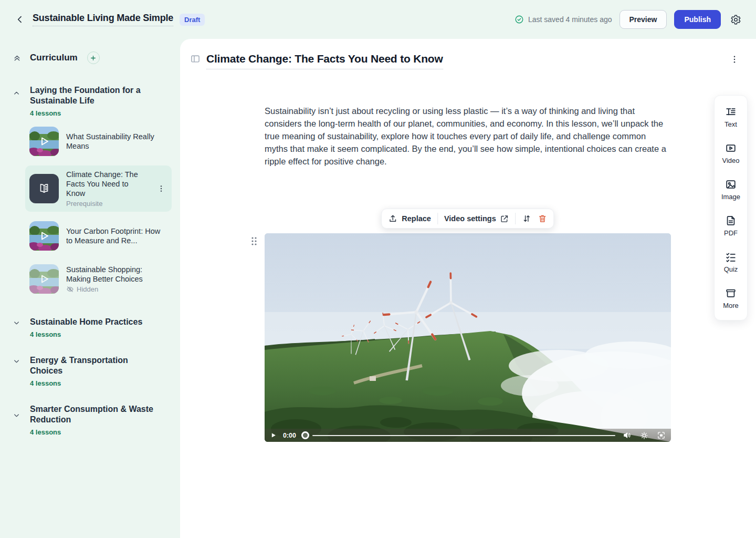 This screenshot has width=756, height=538. Describe the element at coordinates (543, 219) in the screenshot. I see `delete-block-button` at that location.